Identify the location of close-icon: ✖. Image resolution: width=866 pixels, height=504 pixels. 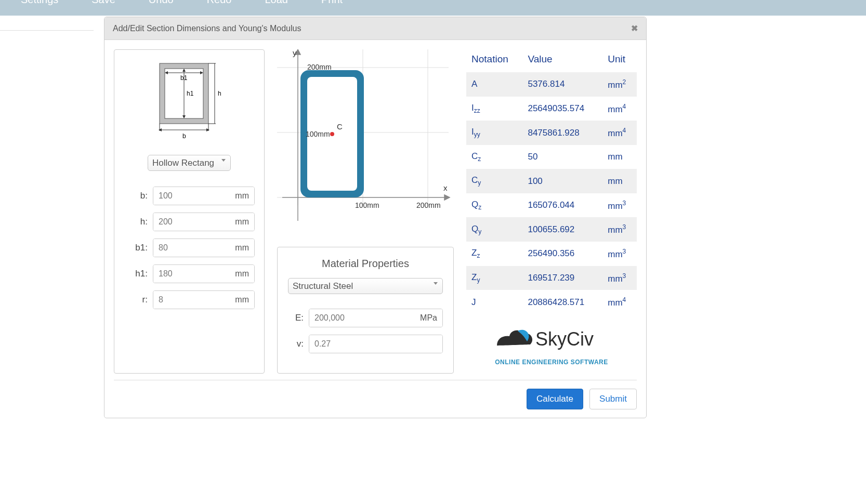
(634, 27).